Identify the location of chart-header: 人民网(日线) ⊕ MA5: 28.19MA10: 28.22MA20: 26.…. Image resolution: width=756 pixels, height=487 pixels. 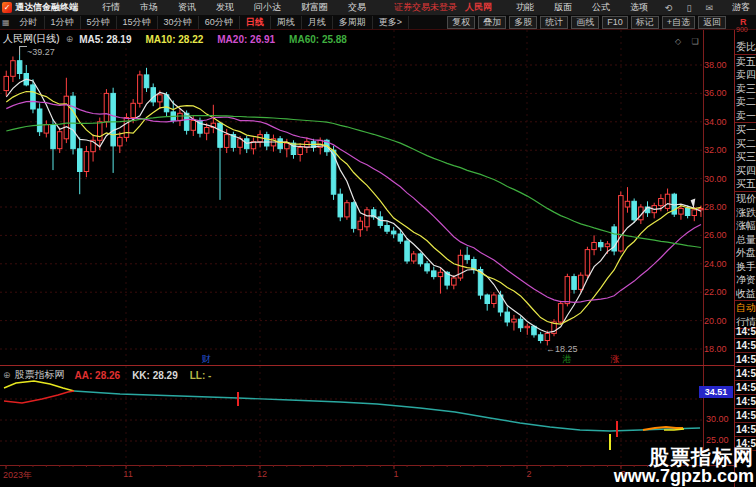
(182, 39).